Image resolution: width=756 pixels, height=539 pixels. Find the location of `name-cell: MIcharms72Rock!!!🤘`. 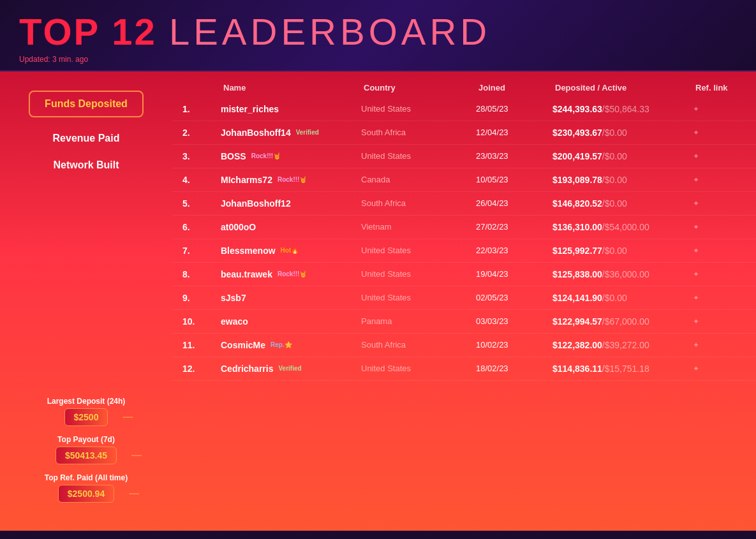

name-cell: MIcharms72Rock!!!🤘 is located at coordinates (291, 180).